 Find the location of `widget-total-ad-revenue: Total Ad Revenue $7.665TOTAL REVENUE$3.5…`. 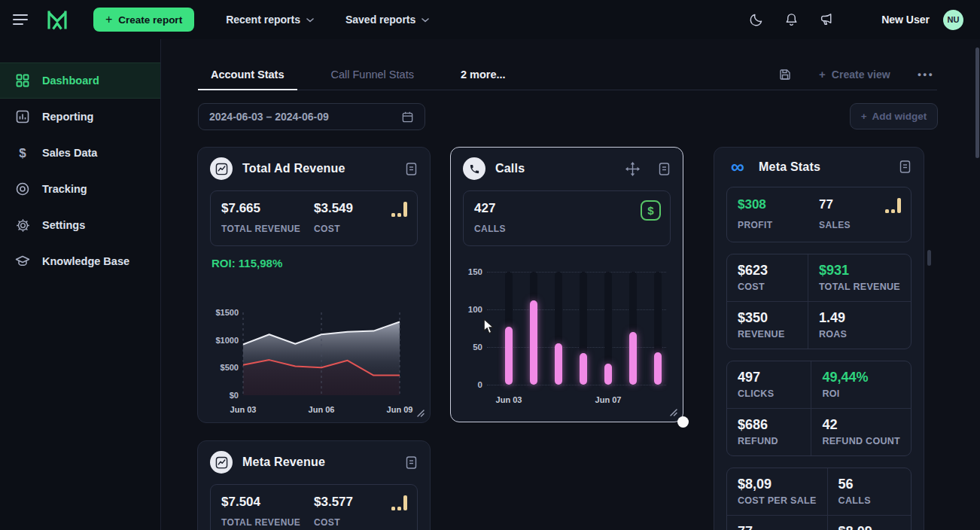

widget-total-ad-revenue: Total Ad Revenue $7.665TOTAL REVENUE$3.5… is located at coordinates (314, 285).